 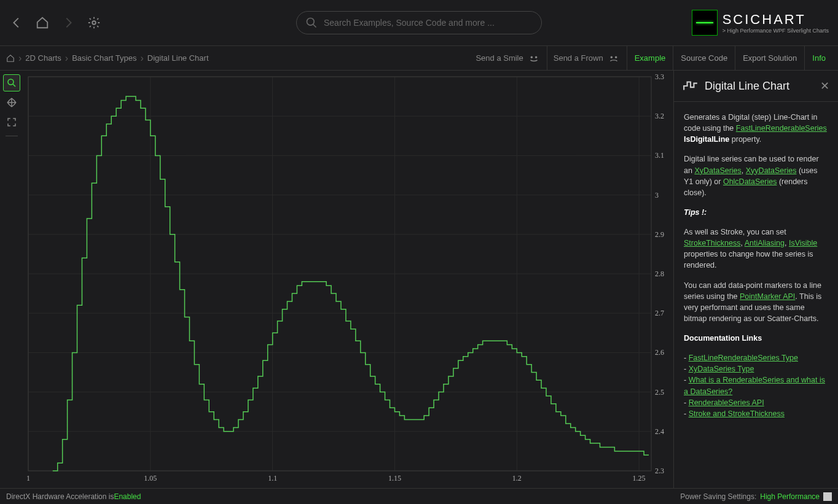 What do you see at coordinates (737, 414) in the screenshot?
I see `doc-link: Stroke and StrokeThickness` at bounding box center [737, 414].